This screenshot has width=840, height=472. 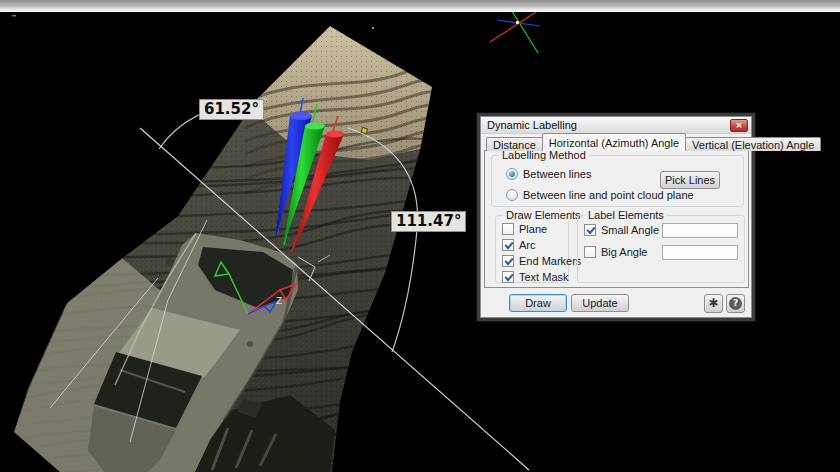 What do you see at coordinates (626, 215) in the screenshot?
I see `label-elements-legend: Label Elements` at bounding box center [626, 215].